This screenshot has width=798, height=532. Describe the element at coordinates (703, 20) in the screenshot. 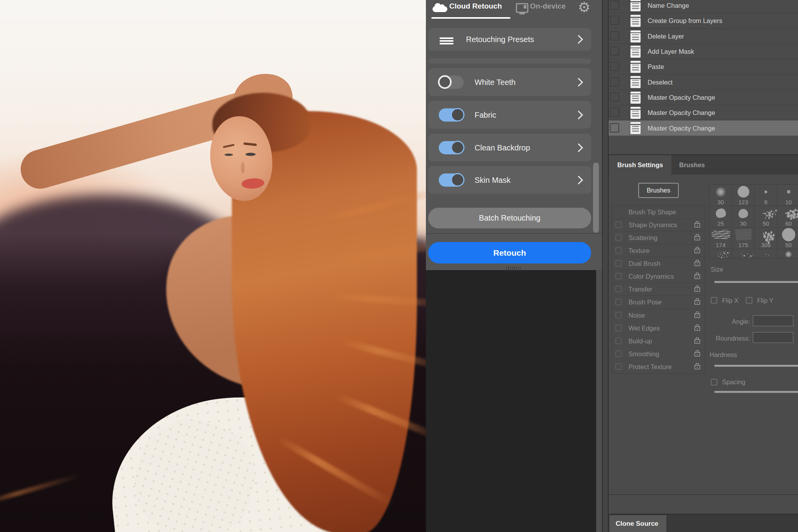

I see `history-step: Create Group from Layers` at that location.